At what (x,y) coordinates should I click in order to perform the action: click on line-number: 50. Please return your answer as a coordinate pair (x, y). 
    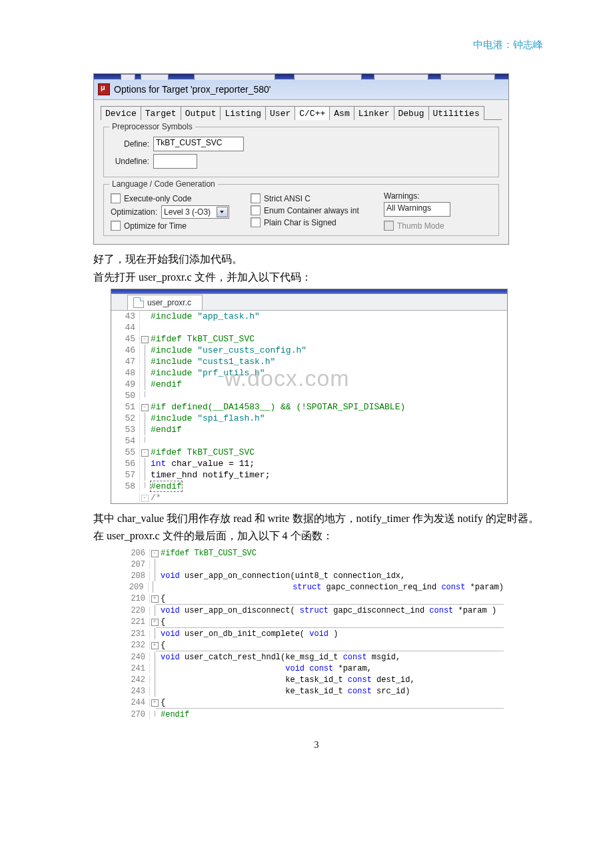
    Looking at the image, I should click on (125, 396).